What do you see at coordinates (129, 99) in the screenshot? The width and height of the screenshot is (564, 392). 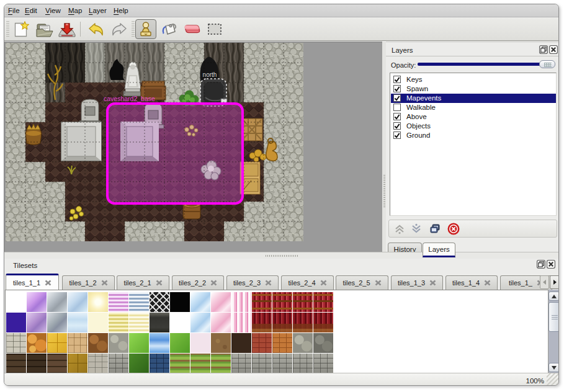 I see `svg-text: caveshard2_base` at bounding box center [129, 99].